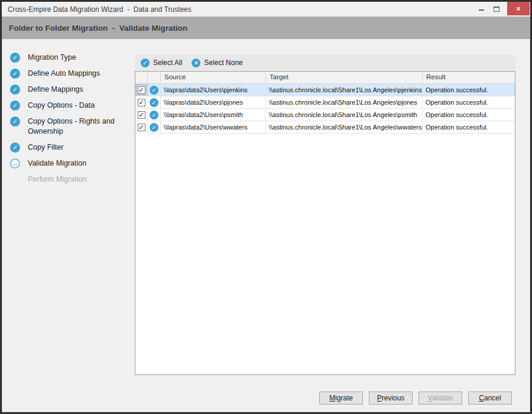 The width and height of the screenshot is (532, 414). Describe the element at coordinates (481, 9) in the screenshot. I see `minimize-button` at that location.